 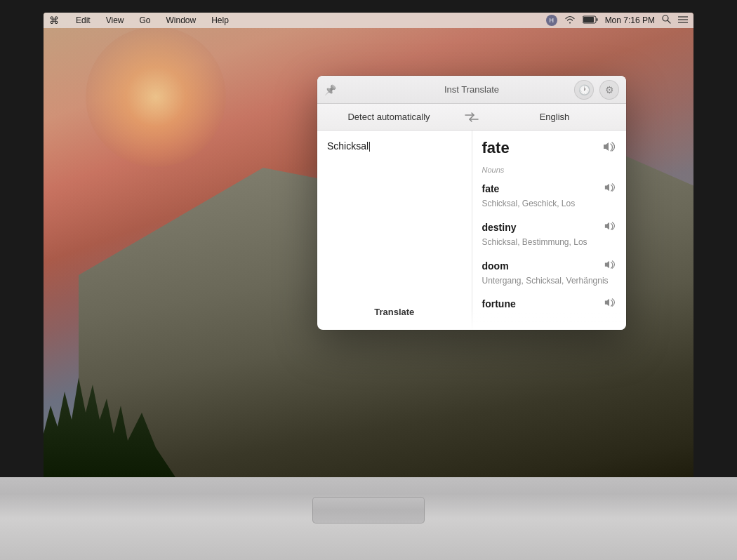 What do you see at coordinates (550, 304) in the screenshot?
I see `entry-fortune: fortune` at bounding box center [550, 304].